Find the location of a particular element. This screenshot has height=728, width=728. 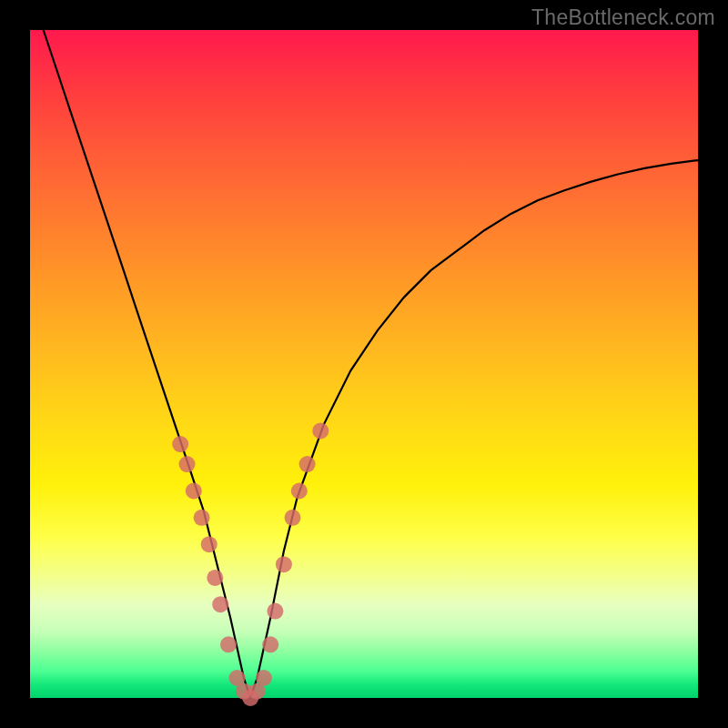

watermark-text: TheBottleneck.com is located at coordinates (623, 18).